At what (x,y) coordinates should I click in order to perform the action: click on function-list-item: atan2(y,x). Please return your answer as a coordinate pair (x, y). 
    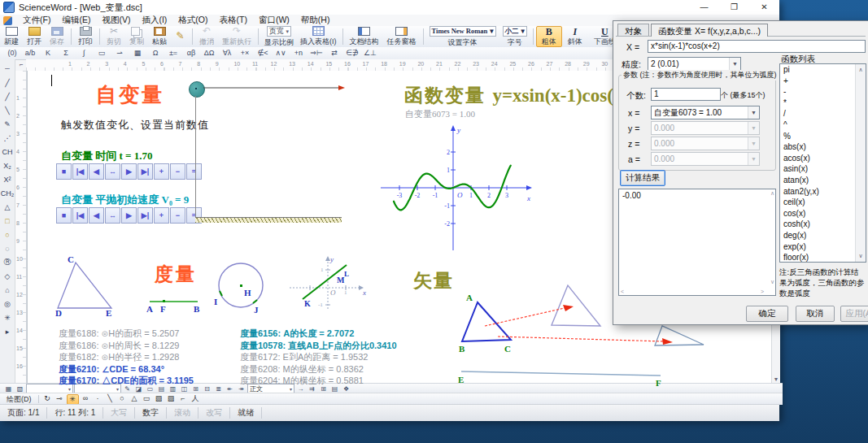
    Looking at the image, I should click on (823, 192).